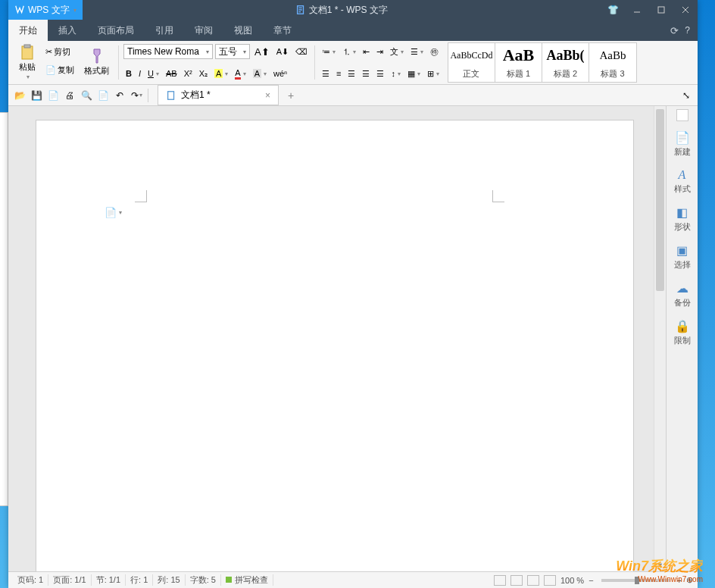  I want to click on status-section: 节: 1/1, so click(109, 580).